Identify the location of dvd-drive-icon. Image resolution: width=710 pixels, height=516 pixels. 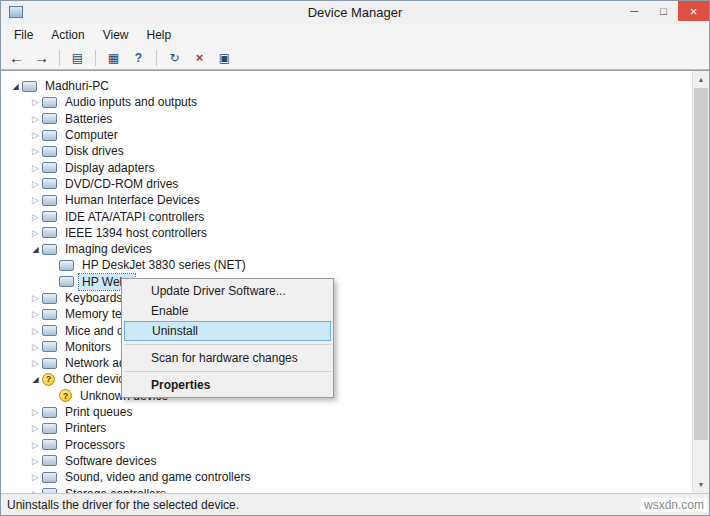
(50, 184).